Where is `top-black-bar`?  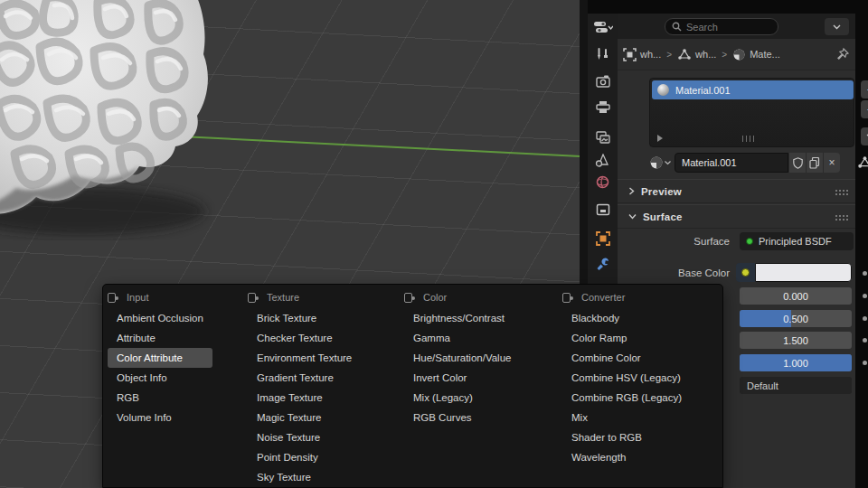 top-black-bar is located at coordinates (723, 7).